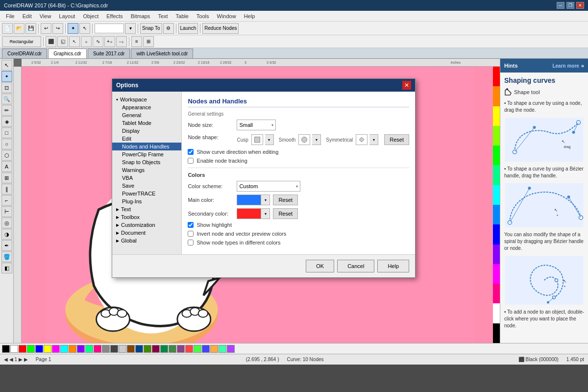 The image size is (588, 392). What do you see at coordinates (109, 28) in the screenshot?
I see `zoom-input: 1753%` at bounding box center [109, 28].